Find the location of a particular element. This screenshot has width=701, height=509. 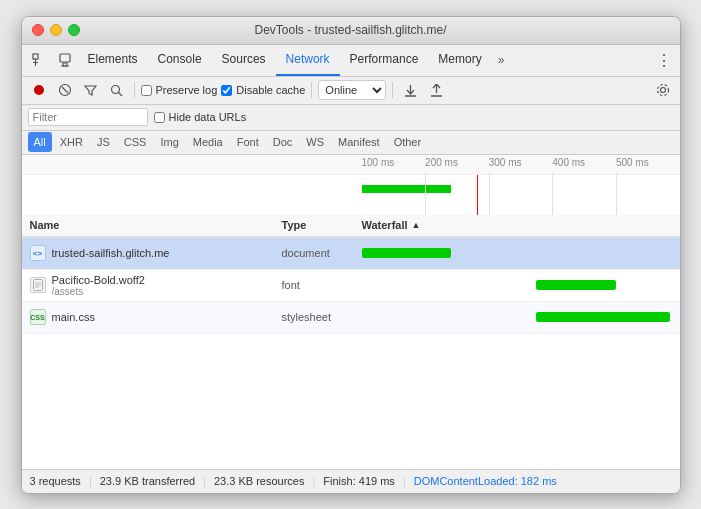

hide-data-urls-group: Hide data URLs is located at coordinates (200, 117).